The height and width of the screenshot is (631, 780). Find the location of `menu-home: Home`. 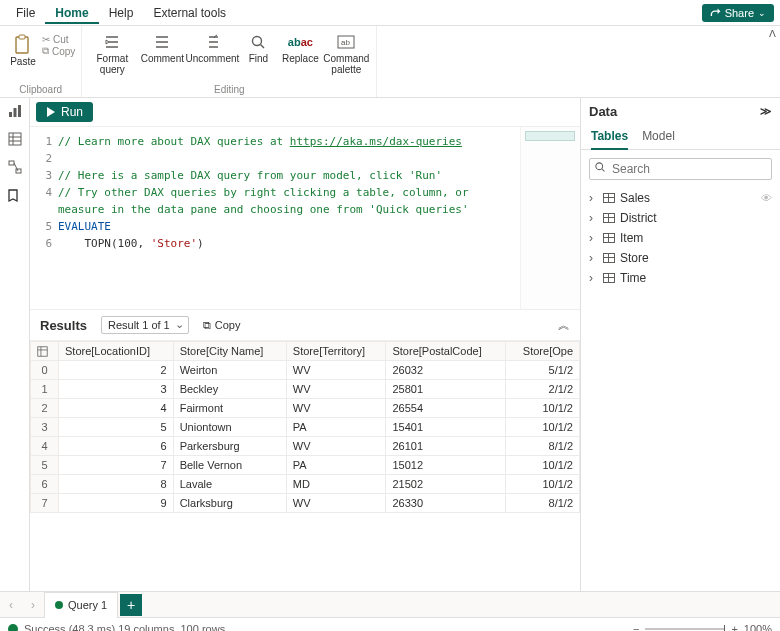

menu-home: Home is located at coordinates (72, 13).